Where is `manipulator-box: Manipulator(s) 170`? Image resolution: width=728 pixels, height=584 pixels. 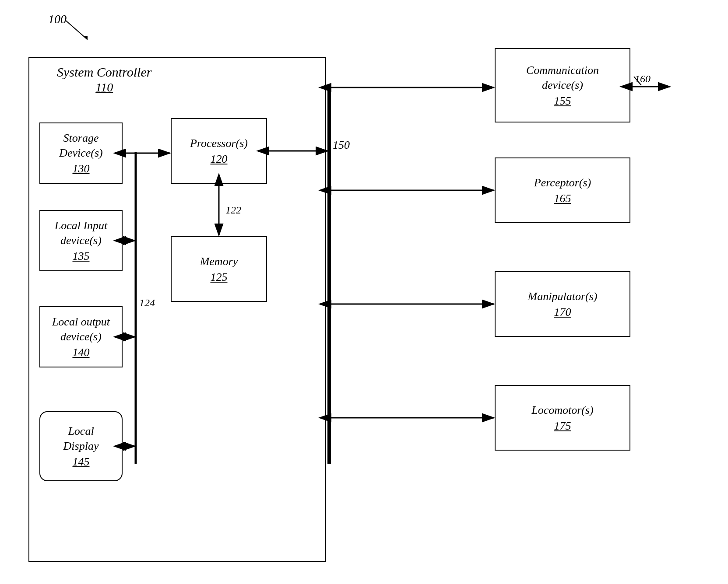
manipulator-box: Manipulator(s) 170 is located at coordinates (563, 304).